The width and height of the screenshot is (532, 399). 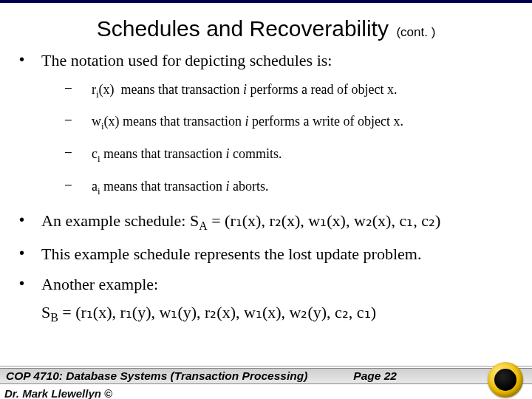 I want to click on example-b-row: SB = (r₁(x), r₁(y), w₁(y), r₂(x), w₁(x),…, so click(x=277, y=313).